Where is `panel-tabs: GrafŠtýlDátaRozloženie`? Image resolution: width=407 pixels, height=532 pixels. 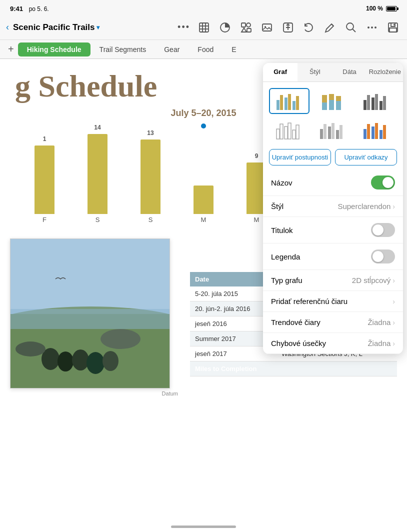 panel-tabs: GrafŠtýlDátaRozloženie is located at coordinates (333, 72).